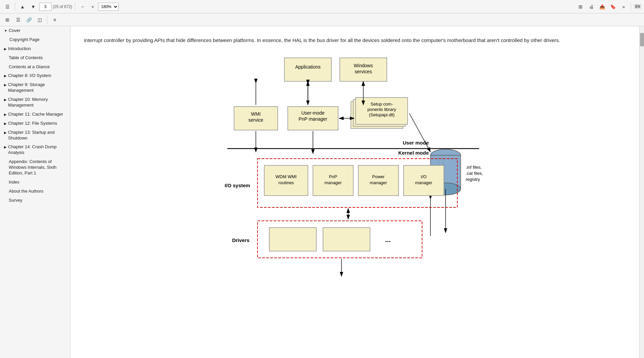 The image size is (644, 358). What do you see at coordinates (24, 192) in the screenshot?
I see `sidebar-item-label: About the Authors` at bounding box center [24, 192].